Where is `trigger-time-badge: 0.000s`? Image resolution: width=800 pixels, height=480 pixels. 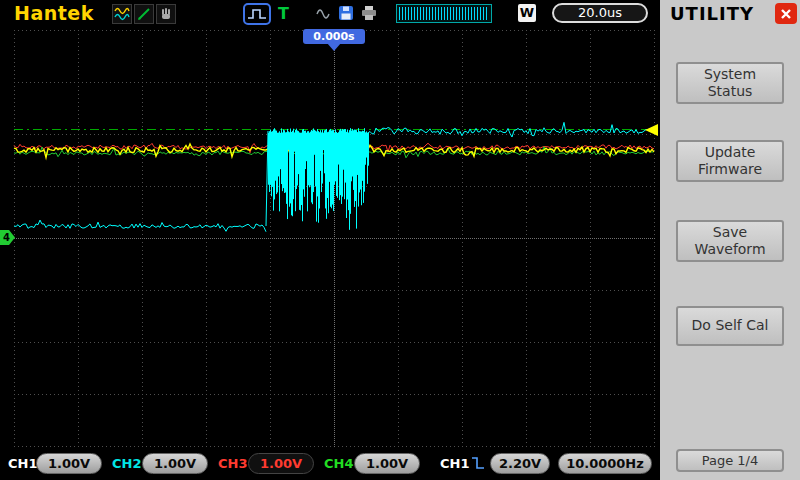 trigger-time-badge: 0.000s is located at coordinates (334, 36).